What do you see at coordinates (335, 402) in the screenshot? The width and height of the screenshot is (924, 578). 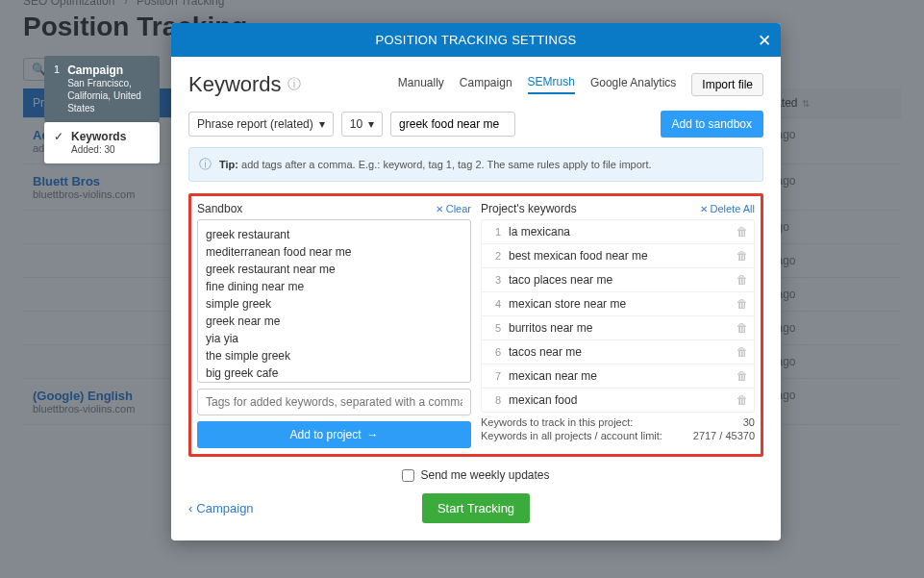 I see `tags-input` at bounding box center [335, 402].